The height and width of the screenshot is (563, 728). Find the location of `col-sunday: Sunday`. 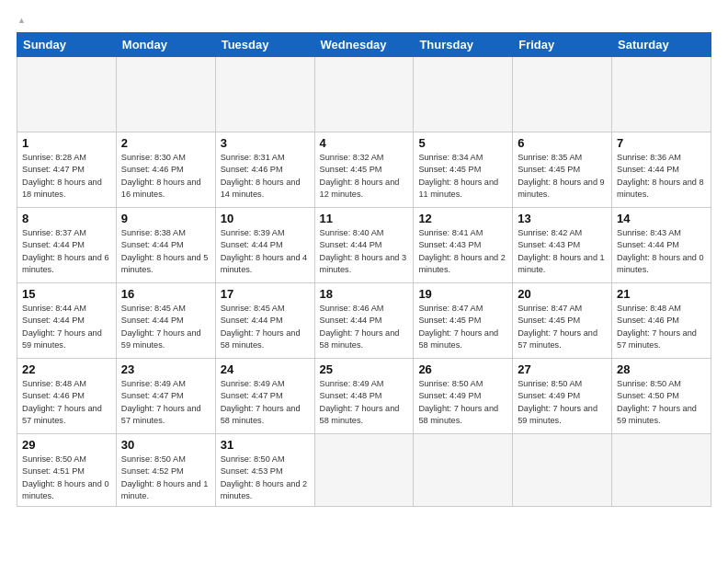

col-sunday: Sunday is located at coordinates (67, 45).